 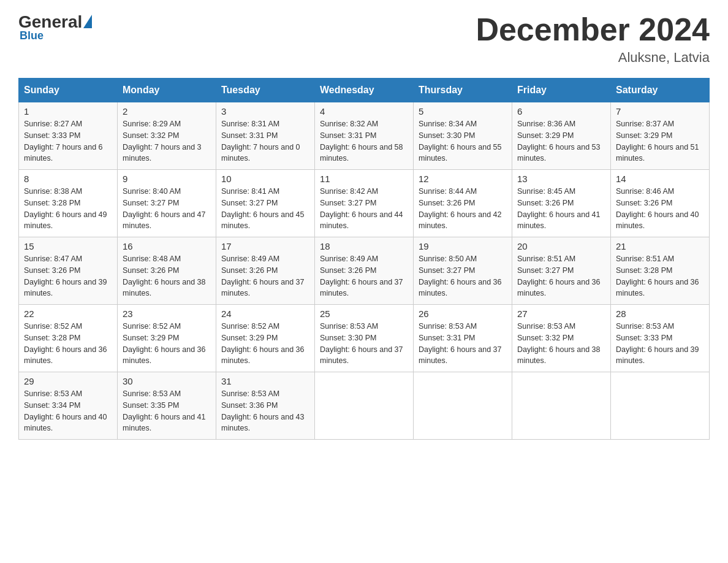 I want to click on day-info: Sunrise: 8:45 AMSunset: 3:26 PMDaylight:…, so click(x=559, y=209).